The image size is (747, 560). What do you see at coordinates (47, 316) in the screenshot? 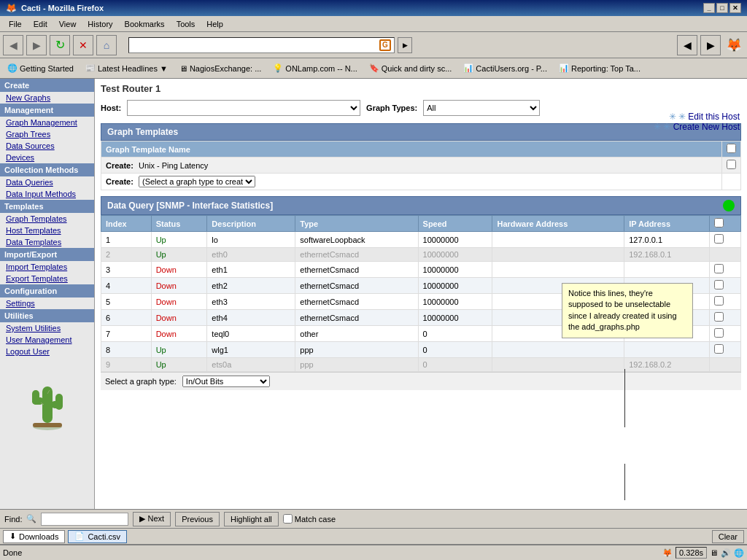
I see `sidebar-section-utilities: Utilities` at bounding box center [47, 316].